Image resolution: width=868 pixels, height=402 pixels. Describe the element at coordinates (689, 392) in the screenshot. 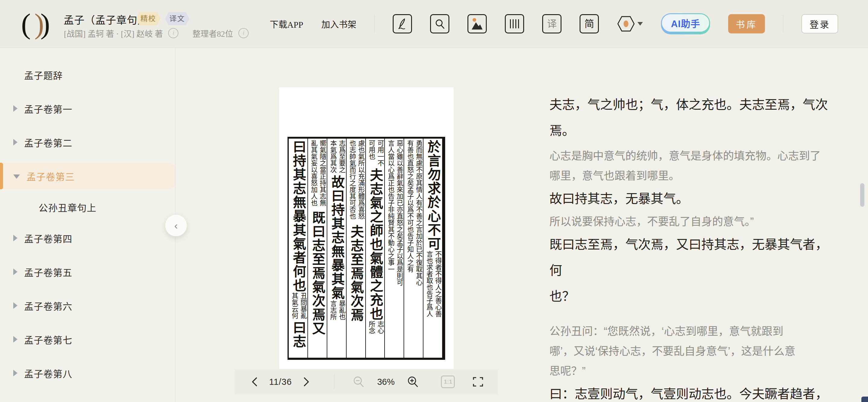

I see `classic-paragraph-6: 曰：志壹则动气，气壹则动志也。今夫蹶者趋者，是 气也，而反动其心。敢问夫子恶乎长…` at that location.